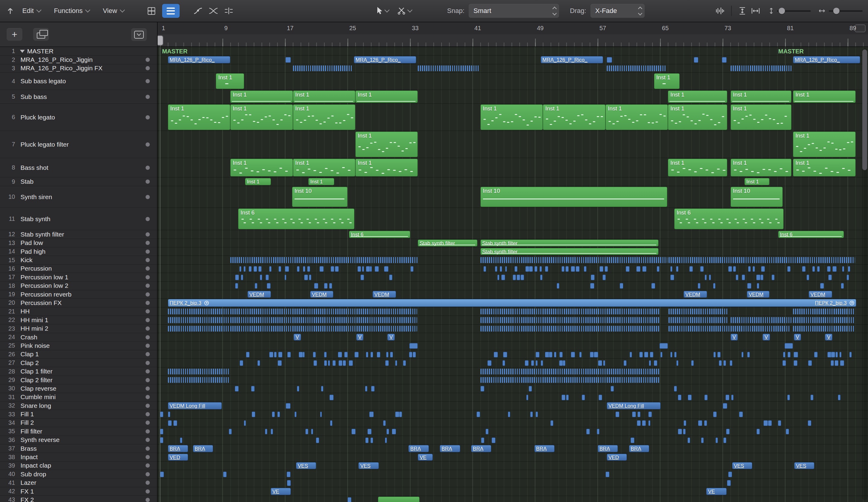 Image resolution: width=868 pixels, height=502 pixels. What do you see at coordinates (720, 11) in the screenshot?
I see `waveform-zoom-button` at bounding box center [720, 11].